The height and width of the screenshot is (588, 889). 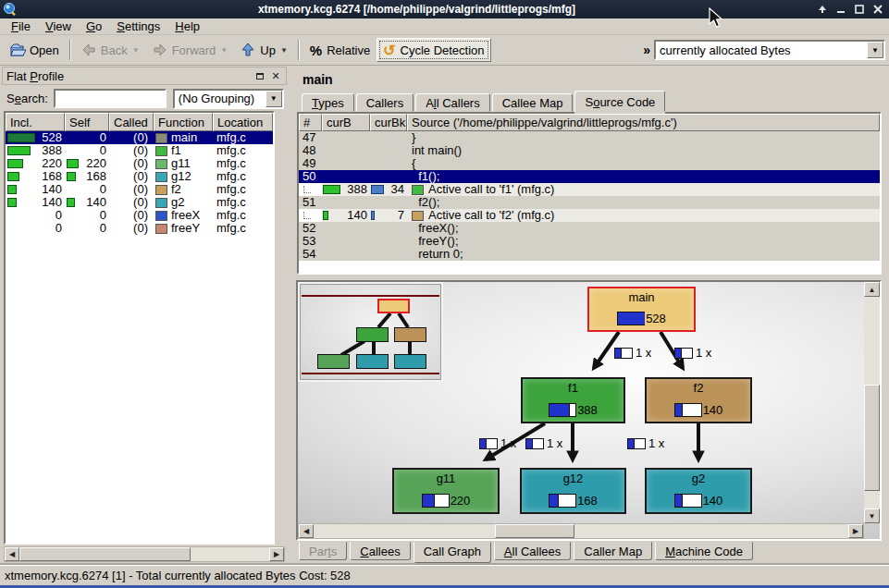 I want to click on toolbar-overflow-chevron: », so click(x=647, y=50).